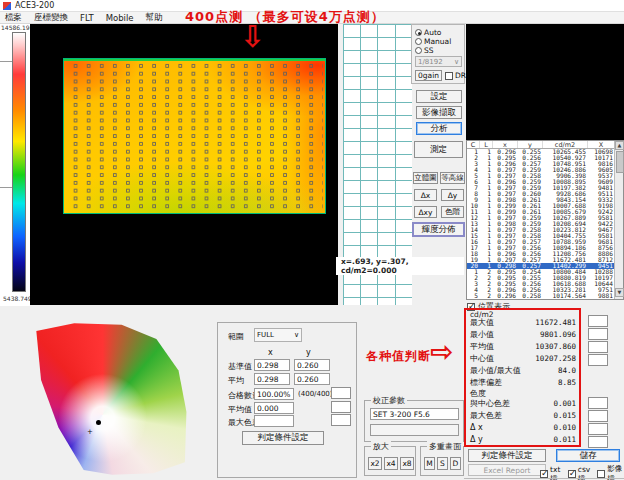 This screenshot has height=480, width=624. What do you see at coordinates (439, 112) in the screenshot?
I see `capture-button: 影像擷取` at bounding box center [439, 112].